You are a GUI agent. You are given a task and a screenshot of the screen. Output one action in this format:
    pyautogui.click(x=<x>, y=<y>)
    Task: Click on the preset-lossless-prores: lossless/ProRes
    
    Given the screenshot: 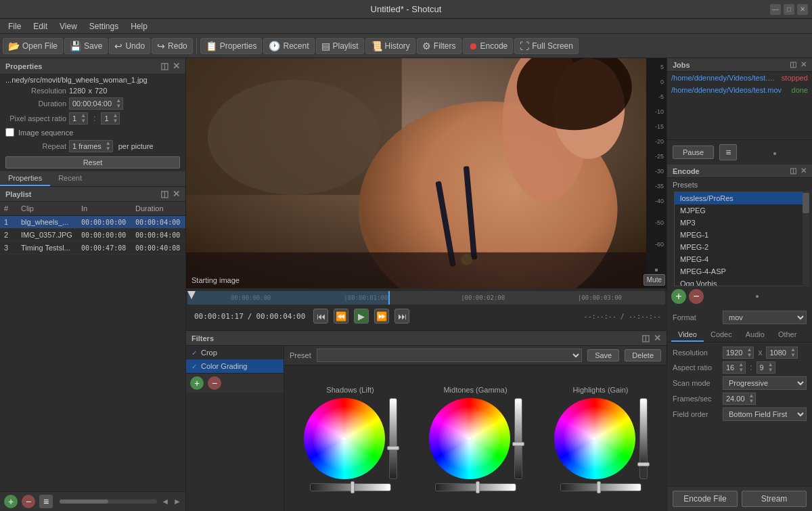 What is the action you would take?
    pyautogui.click(x=740, y=198)
    